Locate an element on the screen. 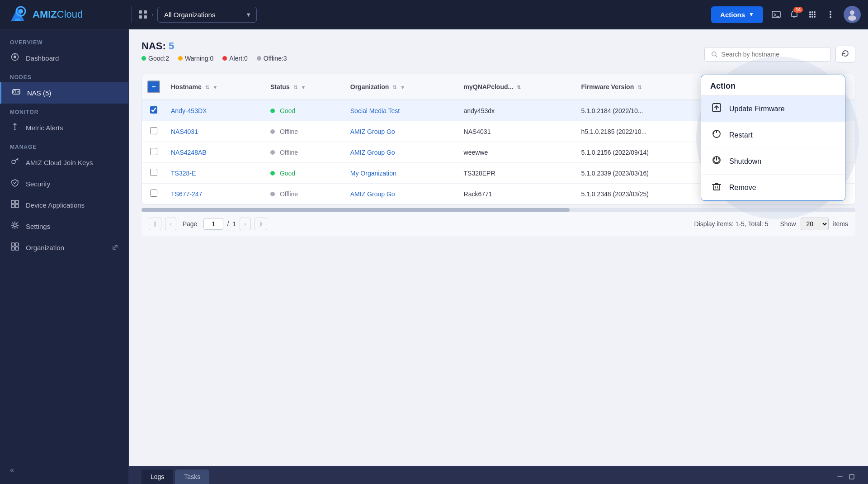 The image size is (868, 484). header-checkbox-cell: − is located at coordinates (154, 87).